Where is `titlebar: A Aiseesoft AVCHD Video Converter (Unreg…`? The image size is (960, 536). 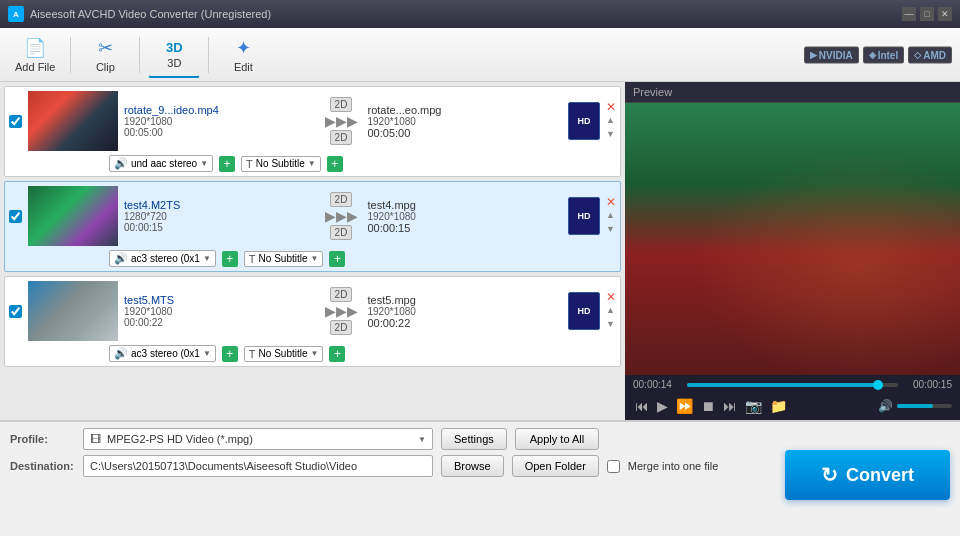 titlebar: A Aiseesoft AVCHD Video Converter (Unreg… is located at coordinates (480, 14).